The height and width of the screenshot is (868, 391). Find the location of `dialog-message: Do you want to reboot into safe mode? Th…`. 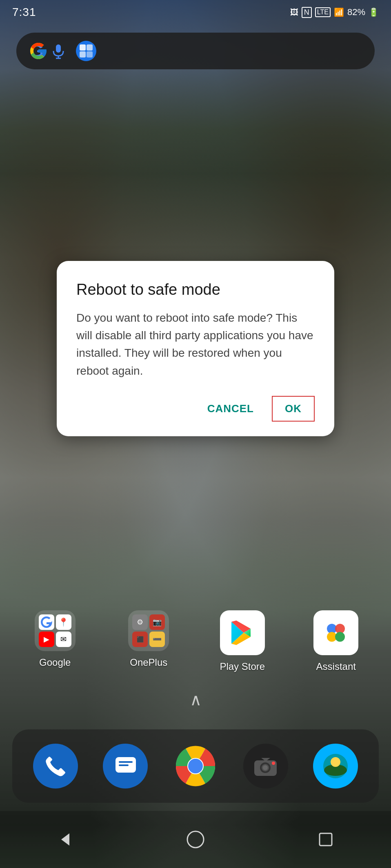

dialog-message: Do you want to reboot into safe mode? Th… is located at coordinates (196, 345).